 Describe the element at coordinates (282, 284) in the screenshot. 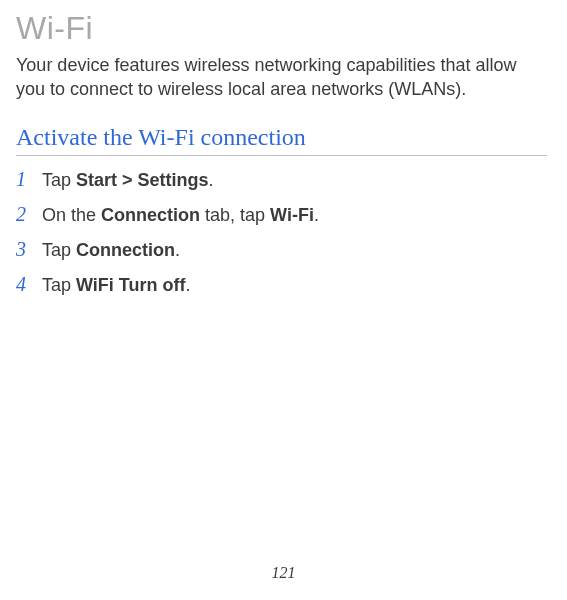

I see `step-4: 4 Tap WiFi Turn off.` at that location.